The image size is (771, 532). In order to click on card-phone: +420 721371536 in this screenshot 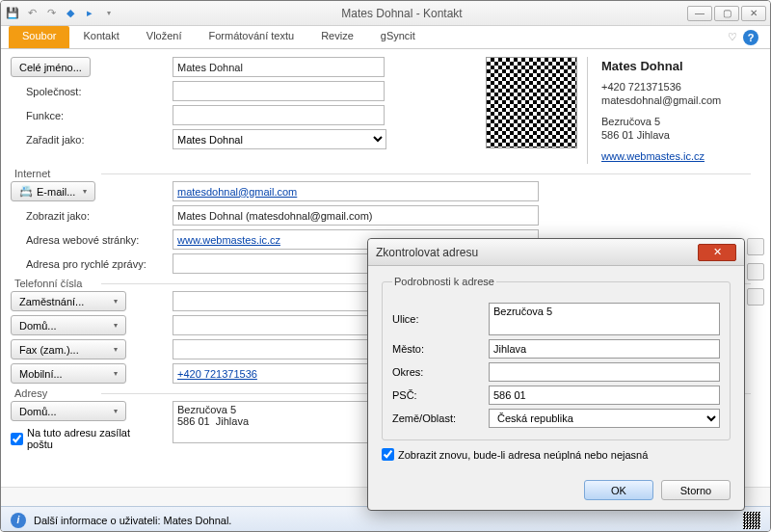, I will do `click(680, 87)`.